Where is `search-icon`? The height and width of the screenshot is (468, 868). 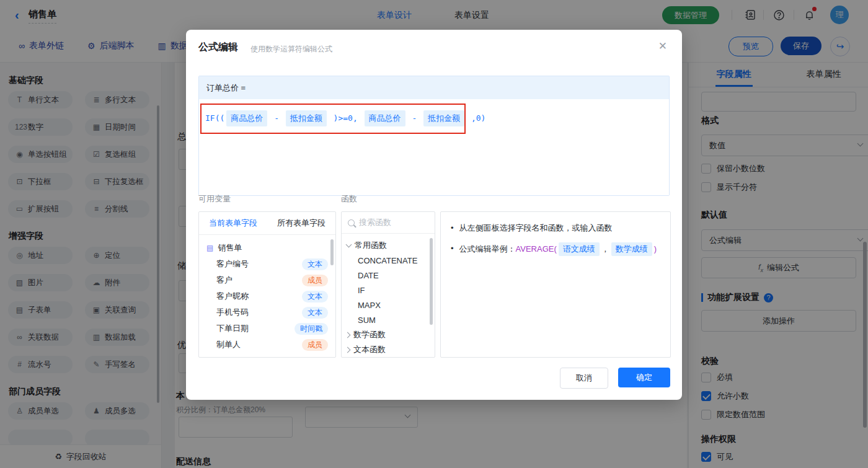
search-icon is located at coordinates (351, 223).